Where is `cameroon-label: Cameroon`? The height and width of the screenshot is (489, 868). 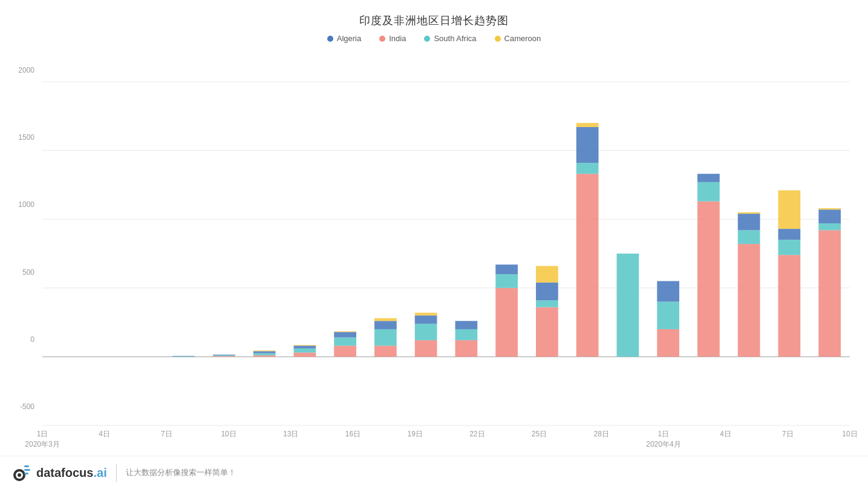 cameroon-label: Cameroon is located at coordinates (523, 39).